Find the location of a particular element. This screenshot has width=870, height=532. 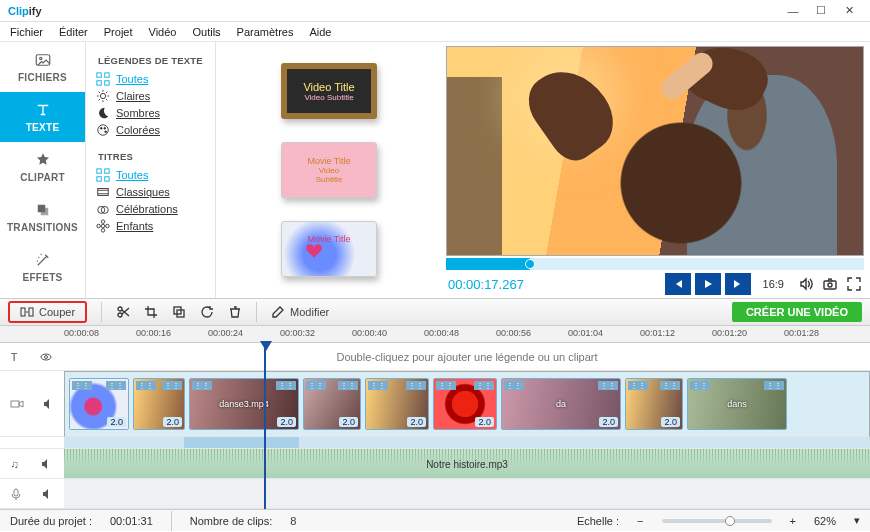

delete-button is located at coordinates (235, 312).